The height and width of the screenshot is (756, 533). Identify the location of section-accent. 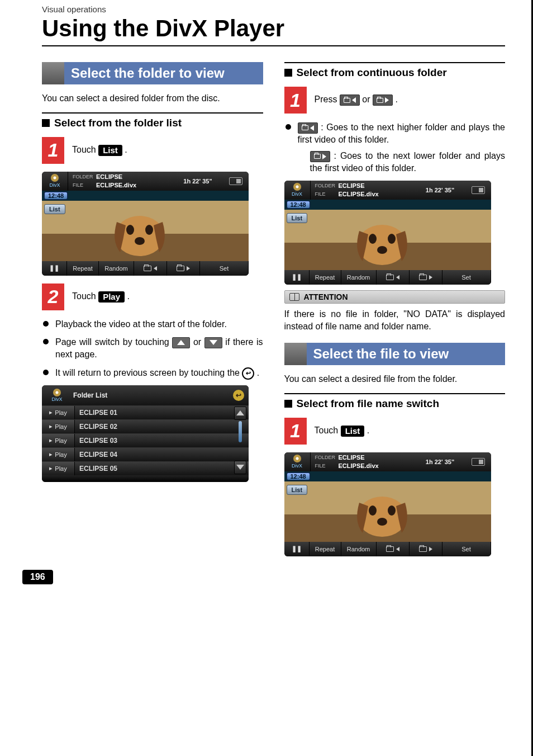
(53, 73).